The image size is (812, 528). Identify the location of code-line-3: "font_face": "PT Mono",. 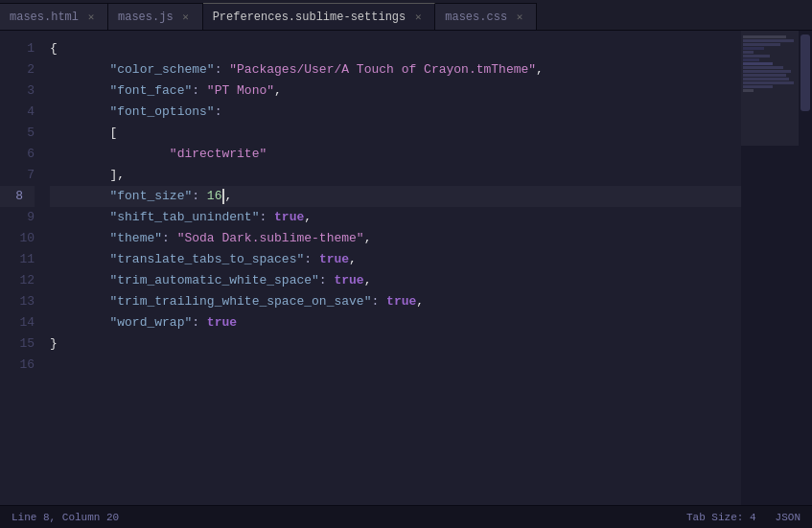
(395, 91).